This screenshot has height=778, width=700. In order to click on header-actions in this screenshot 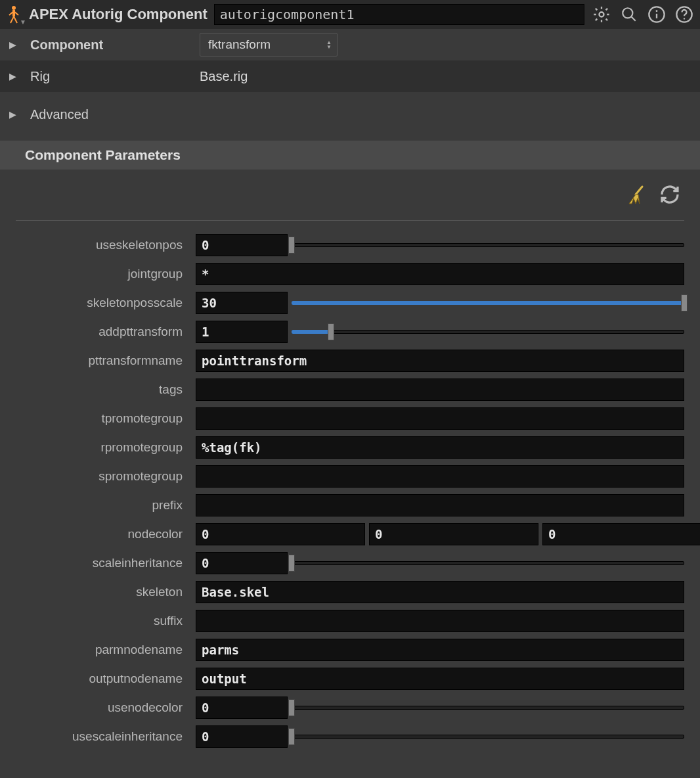, I will do `click(643, 14)`.